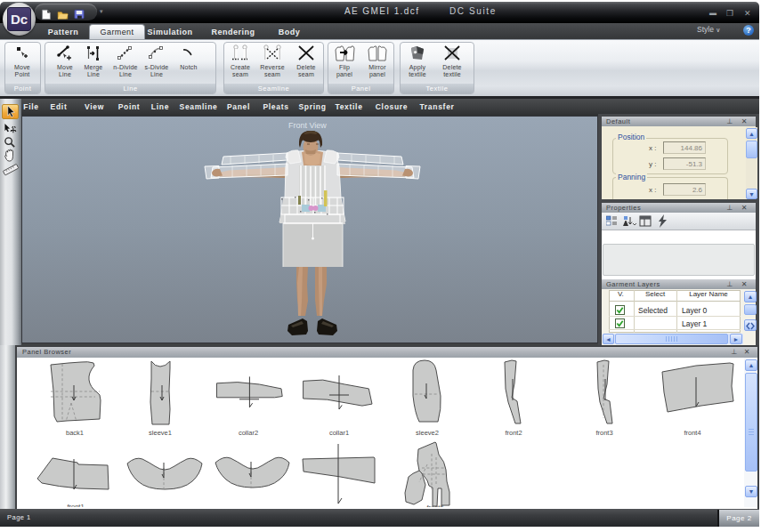  Describe the element at coordinates (339, 432) in the screenshot. I see `svg-text: collar1` at that location.